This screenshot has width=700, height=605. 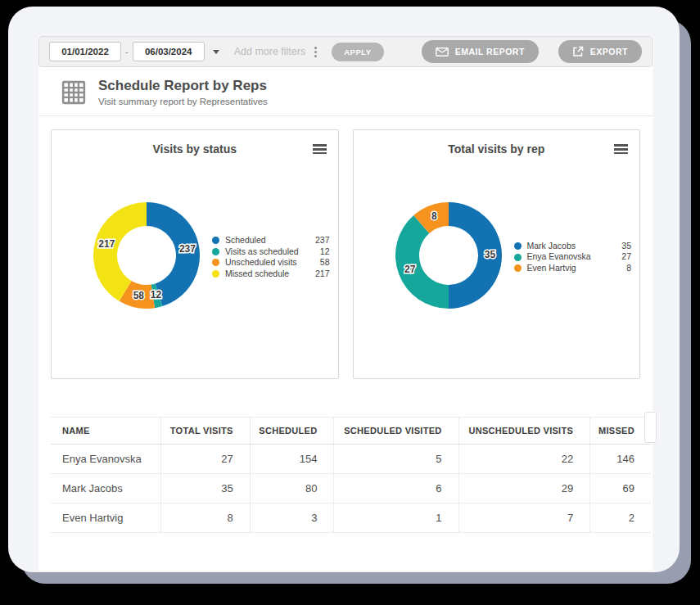 What do you see at coordinates (626, 246) in the screenshot?
I see `legend-value: 35` at bounding box center [626, 246].